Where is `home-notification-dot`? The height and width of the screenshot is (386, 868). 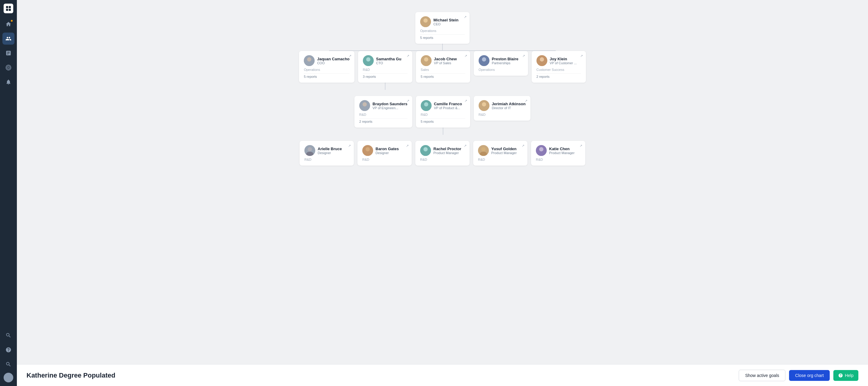 home-notification-dot is located at coordinates (12, 21).